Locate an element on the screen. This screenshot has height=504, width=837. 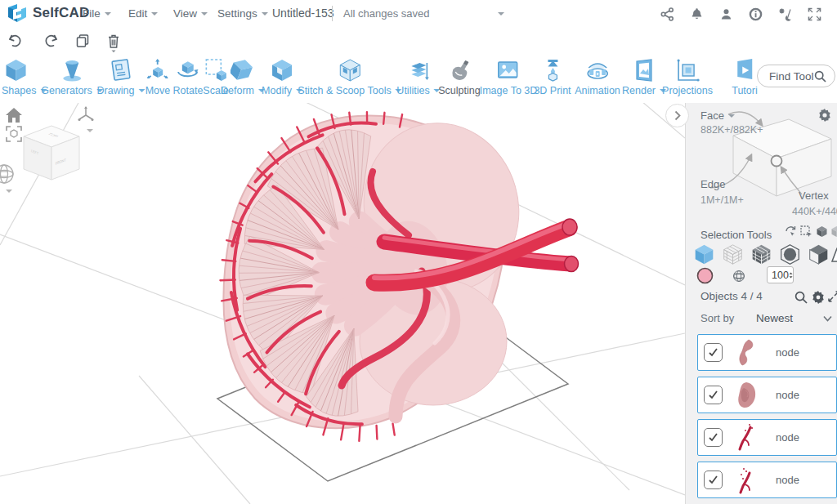
sort-select: Newest is located at coordinates (775, 319).